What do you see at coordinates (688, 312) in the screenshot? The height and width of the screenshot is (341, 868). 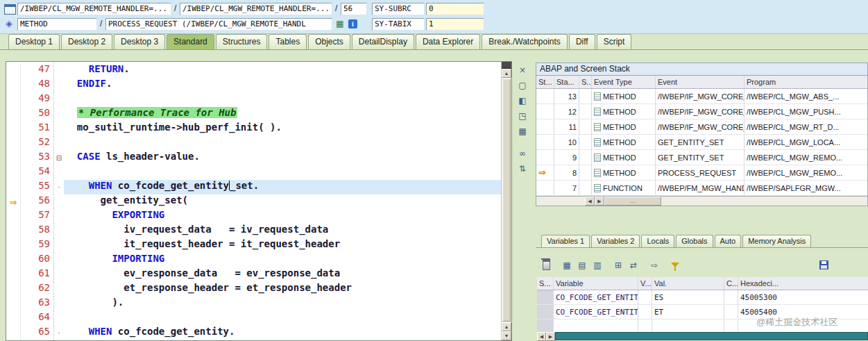 I see `vars-value-cell: ET` at bounding box center [688, 312].